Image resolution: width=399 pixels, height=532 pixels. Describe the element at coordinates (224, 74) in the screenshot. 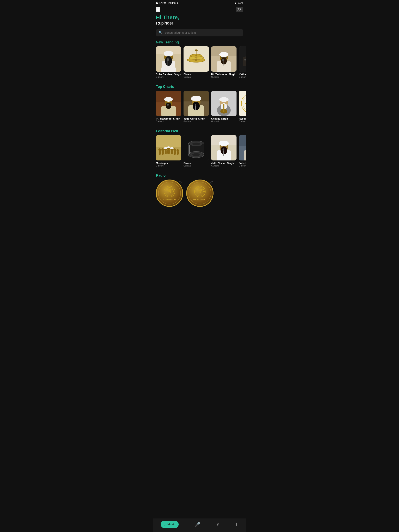

I see `card-label: Pt. Yadwinder Singh` at that location.